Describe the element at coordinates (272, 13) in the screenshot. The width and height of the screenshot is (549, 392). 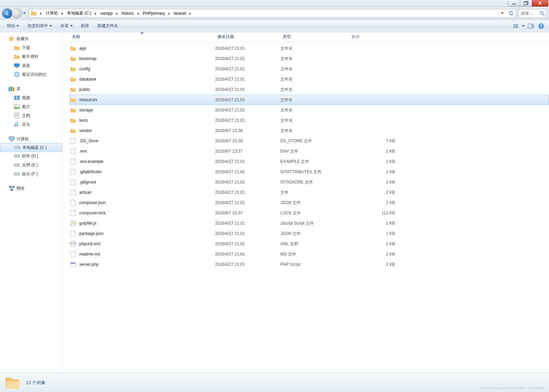
I see `breadcrumb-bar: ▸ 计算机▸本地磁盘 (C:)▸xampp▸htdocs▸PHPprimary▸…` at that location.